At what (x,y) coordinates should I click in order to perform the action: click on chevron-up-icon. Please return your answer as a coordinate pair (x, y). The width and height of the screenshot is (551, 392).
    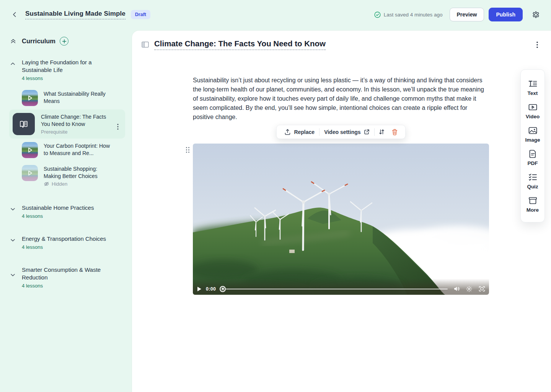
    Looking at the image, I should click on (13, 64).